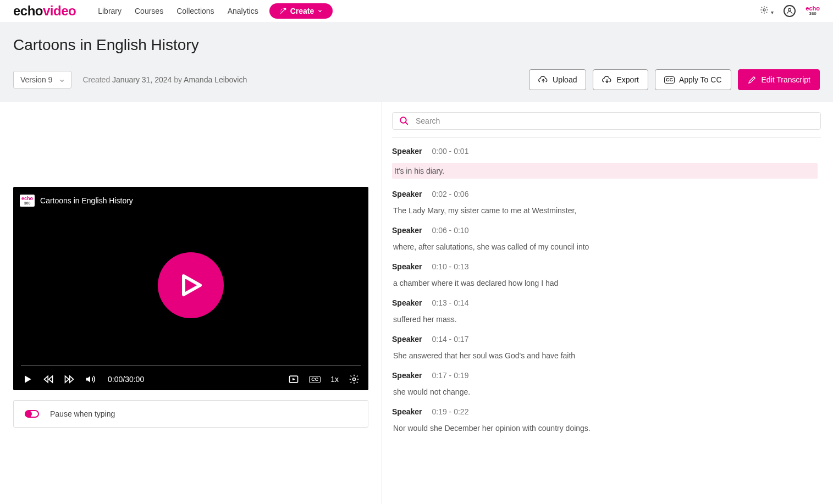  I want to click on chevron-down-icon, so click(320, 11).